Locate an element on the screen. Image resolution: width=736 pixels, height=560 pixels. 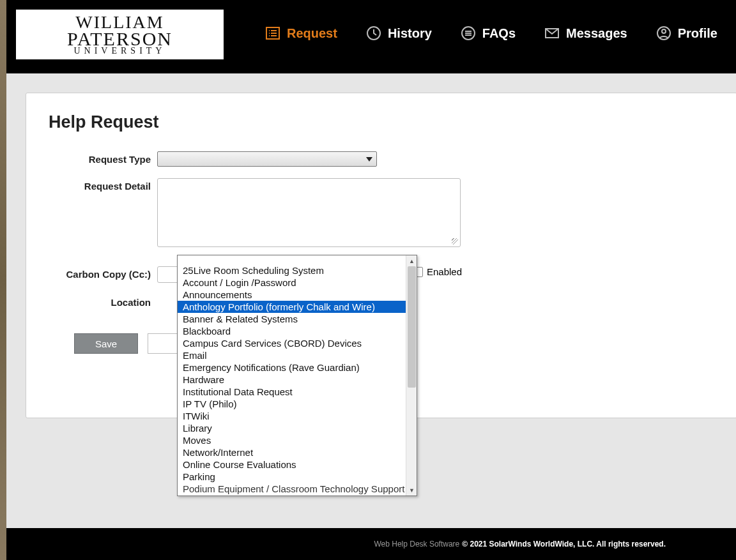
nav-messages-label: Messages is located at coordinates (597, 33).